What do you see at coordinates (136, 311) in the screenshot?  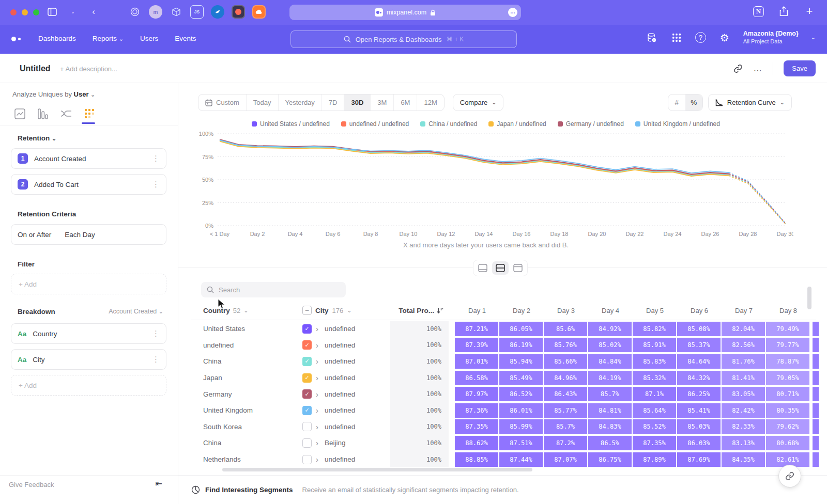 I see `breakdown-scope-select: Account Created ⌄` at bounding box center [136, 311].